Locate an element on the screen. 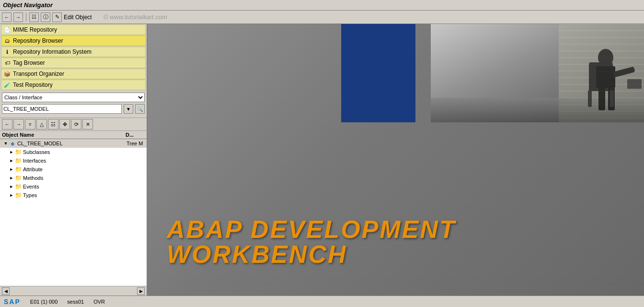 This screenshot has width=644, height=307. class-icon: ◆ is located at coordinates (12, 143).